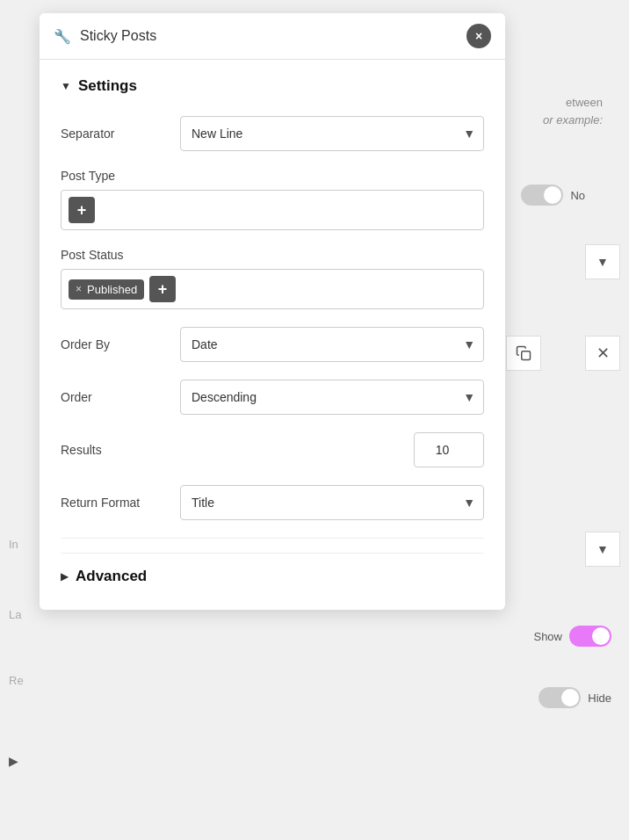 The height and width of the screenshot is (840, 629). Describe the element at coordinates (332, 134) in the screenshot. I see `separator-select: New Line Comma Space Custom` at that location.